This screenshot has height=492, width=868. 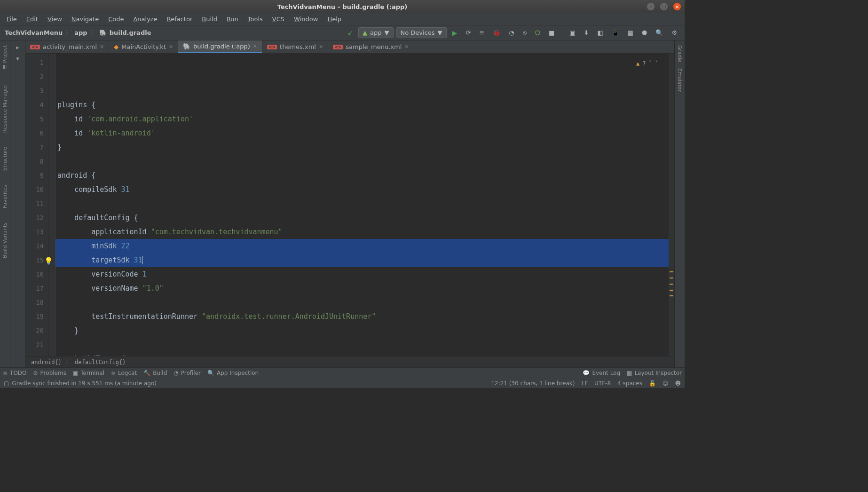 I want to click on run-button: ▶, so click(x=455, y=33).